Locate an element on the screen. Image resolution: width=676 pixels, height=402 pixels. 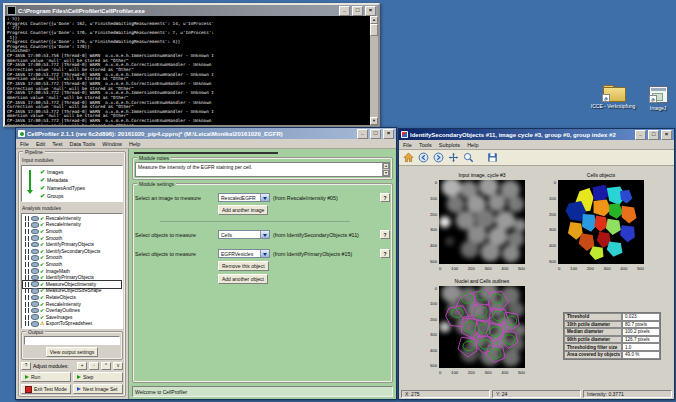
outlines-image is located at coordinates (482, 327).